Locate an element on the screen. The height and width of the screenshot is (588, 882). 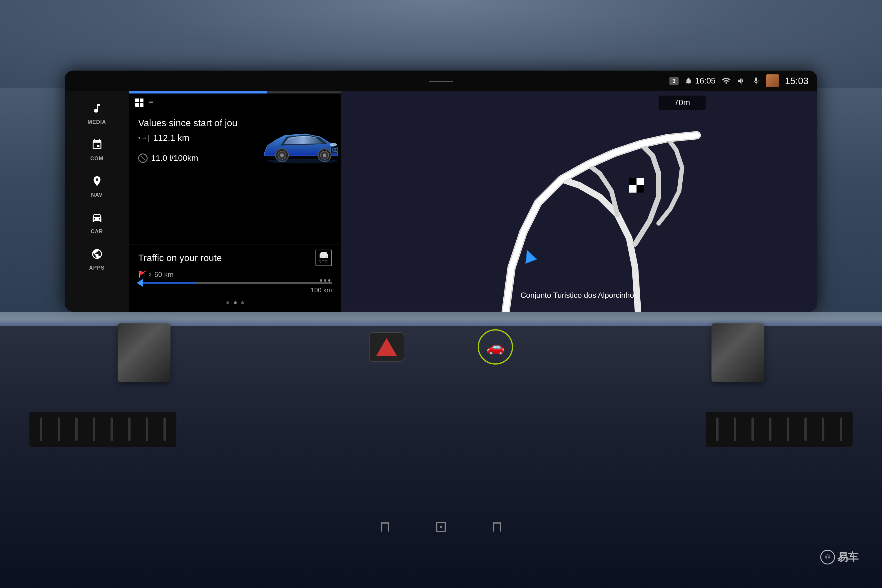
rtti-badge: RTTI is located at coordinates (324, 258).